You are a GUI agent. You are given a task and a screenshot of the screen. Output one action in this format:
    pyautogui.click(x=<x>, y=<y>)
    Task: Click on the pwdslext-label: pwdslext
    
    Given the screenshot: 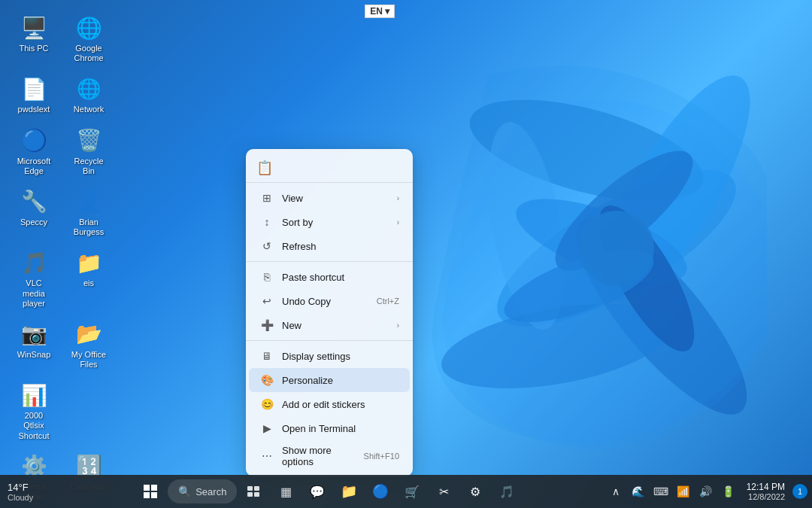 What is the action you would take?
    pyautogui.click(x=35, y=110)
    